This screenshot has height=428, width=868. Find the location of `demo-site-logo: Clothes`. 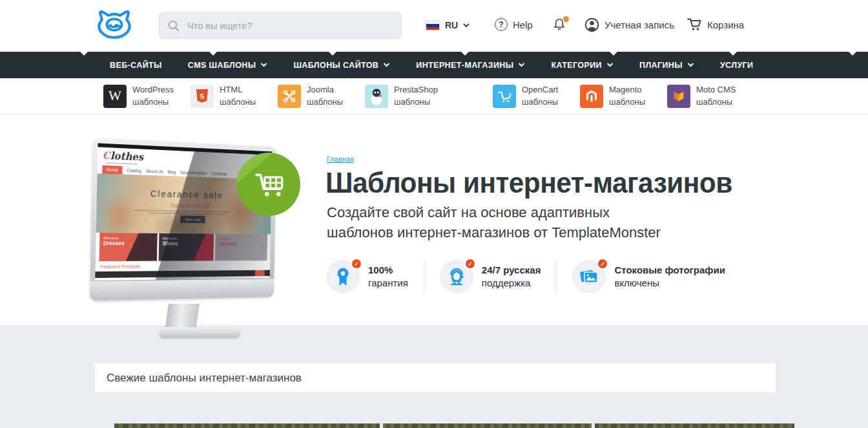

demo-site-logo: Clothes is located at coordinates (123, 156).